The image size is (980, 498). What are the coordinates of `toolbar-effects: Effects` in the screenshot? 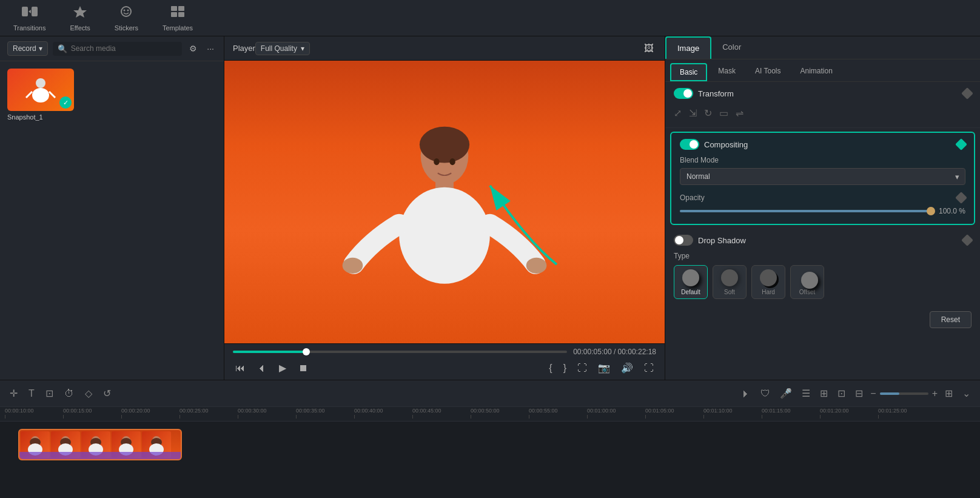 It's located at (80, 18).